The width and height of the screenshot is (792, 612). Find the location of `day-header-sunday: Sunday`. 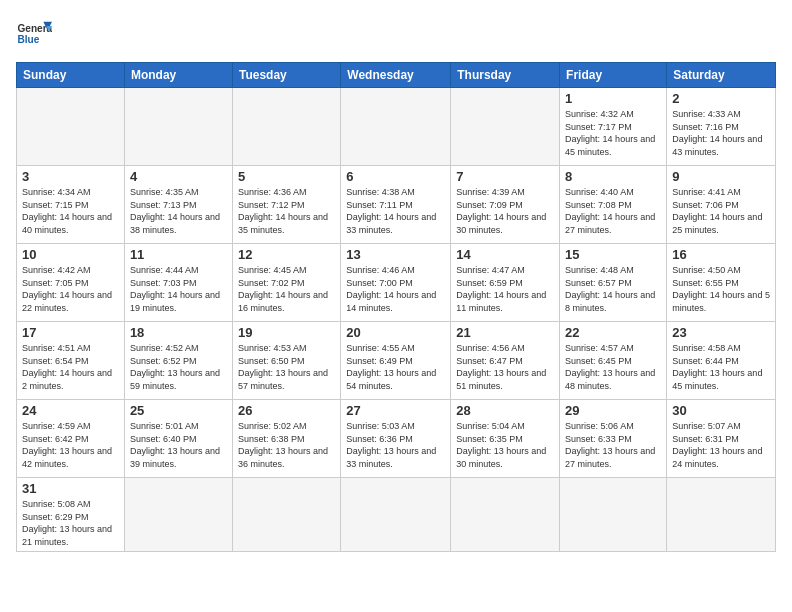

day-header-sunday: Sunday is located at coordinates (71, 76).